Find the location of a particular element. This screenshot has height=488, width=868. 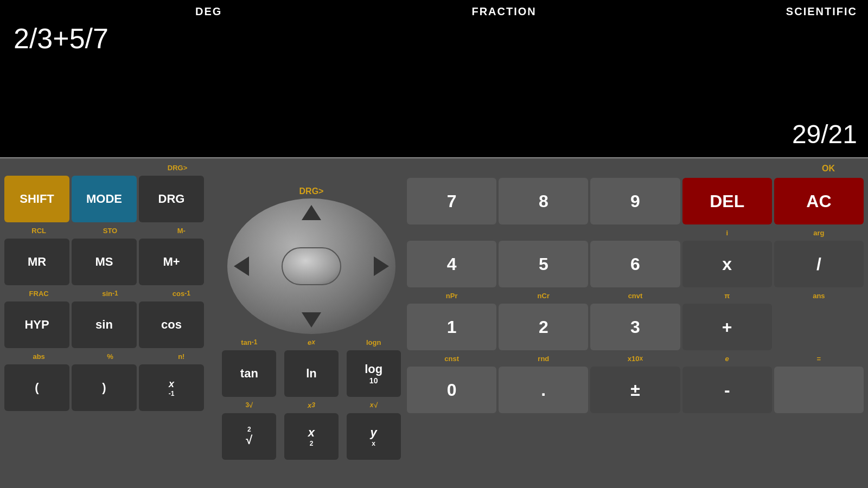

x-sqrt-label: x√ is located at coordinates (373, 406).